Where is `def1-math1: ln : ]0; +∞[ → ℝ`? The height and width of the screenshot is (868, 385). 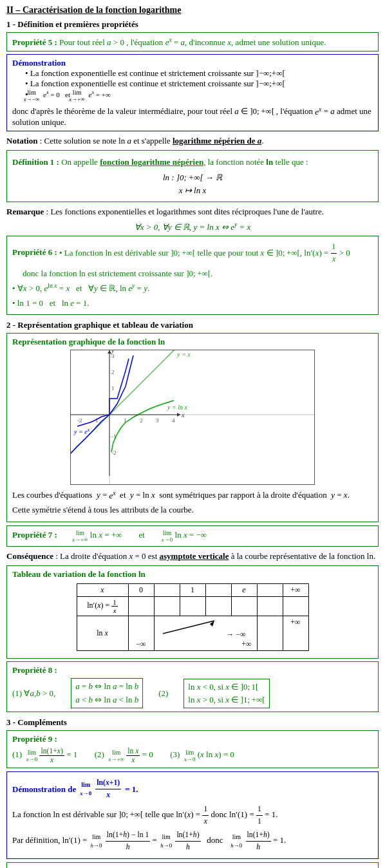 def1-math1: ln : ]0; +∞[ → ℝ is located at coordinates (192, 178).